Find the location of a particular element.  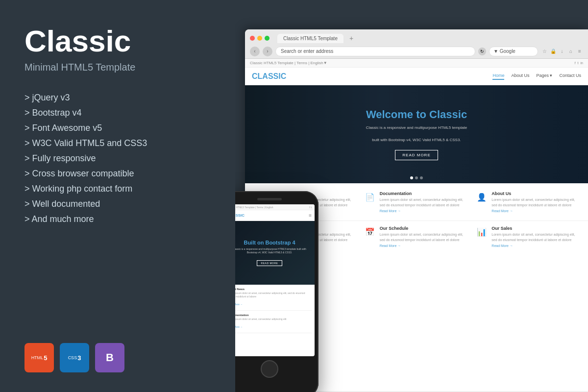

feature-responsive: > Fully responsive is located at coordinates (120, 159).